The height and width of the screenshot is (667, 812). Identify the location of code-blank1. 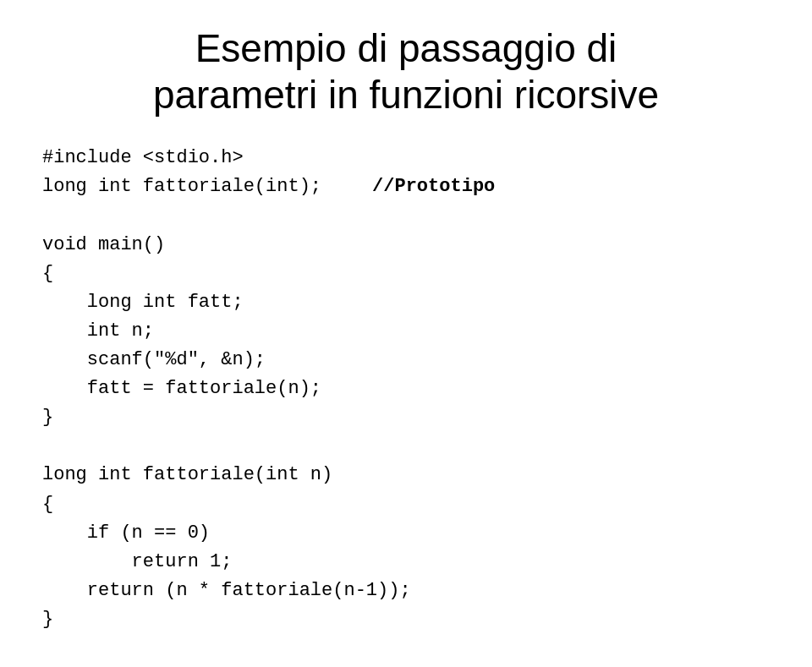
(410, 216).